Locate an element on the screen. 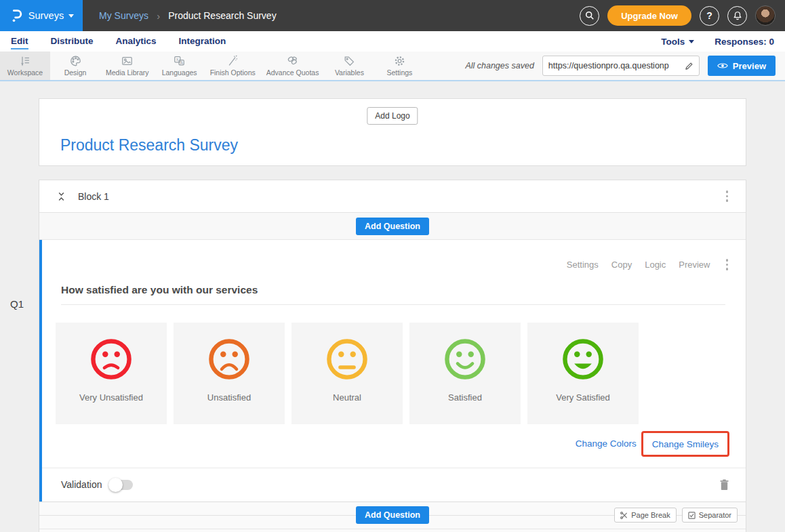 This screenshot has height=532, width=785. app-menu: Surveys is located at coordinates (41, 16).